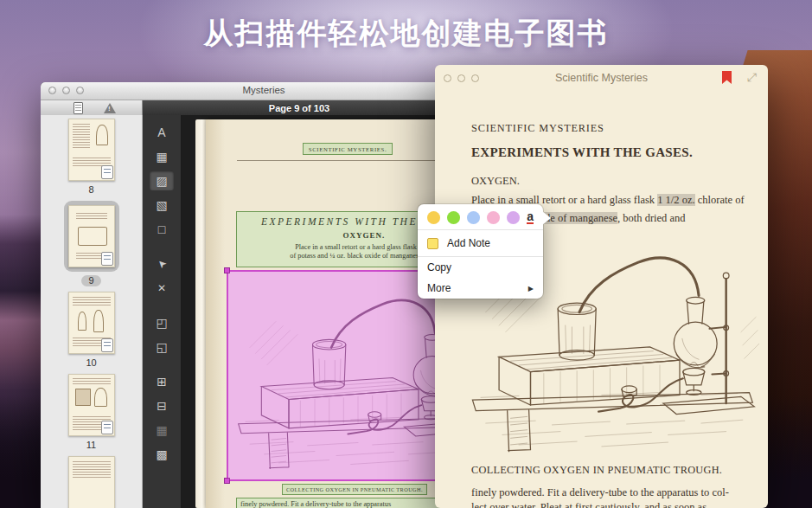  Describe the element at coordinates (602, 78) in the screenshot. I see `reader-titlebar: Scientific Mysteries ⤢` at that location.